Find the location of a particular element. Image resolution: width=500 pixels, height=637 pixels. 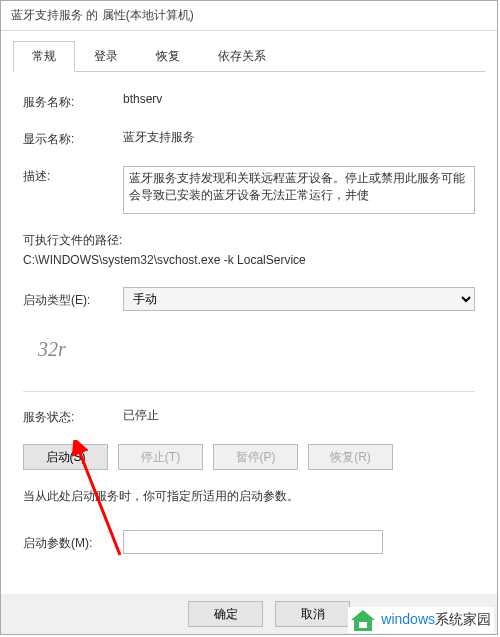

control-button-row: 启动(S) 停止(T) 暂停(P) 恢复(R) is located at coordinates (249, 457).